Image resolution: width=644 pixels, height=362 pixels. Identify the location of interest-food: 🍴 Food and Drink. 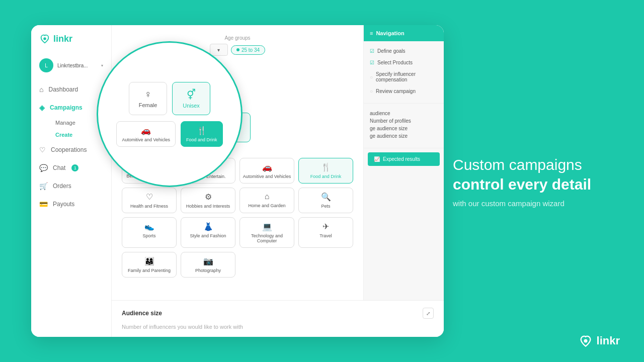
(326, 171).